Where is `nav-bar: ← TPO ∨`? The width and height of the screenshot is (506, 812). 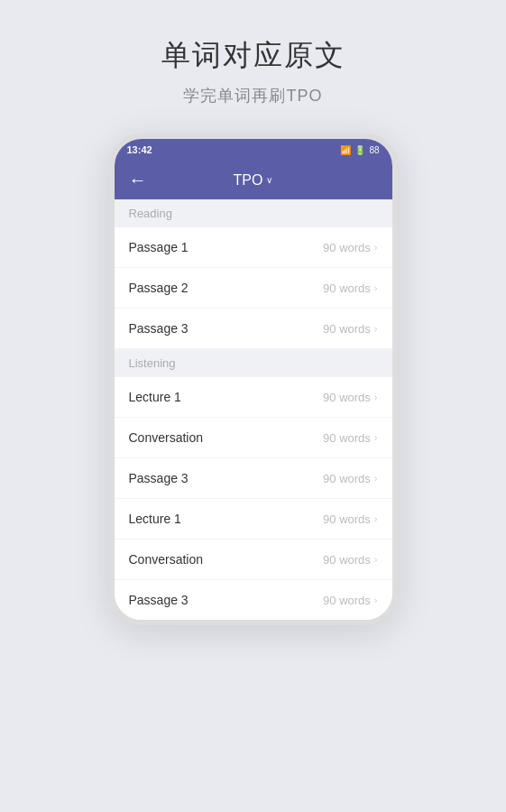
nav-bar: ← TPO ∨ is located at coordinates (253, 180).